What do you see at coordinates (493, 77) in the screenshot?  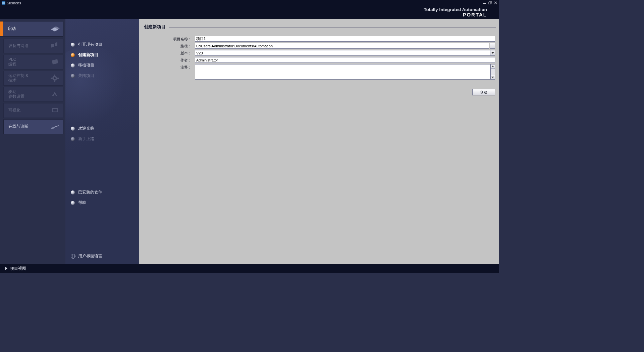 I see `scroll-down-icon` at bounding box center [493, 77].